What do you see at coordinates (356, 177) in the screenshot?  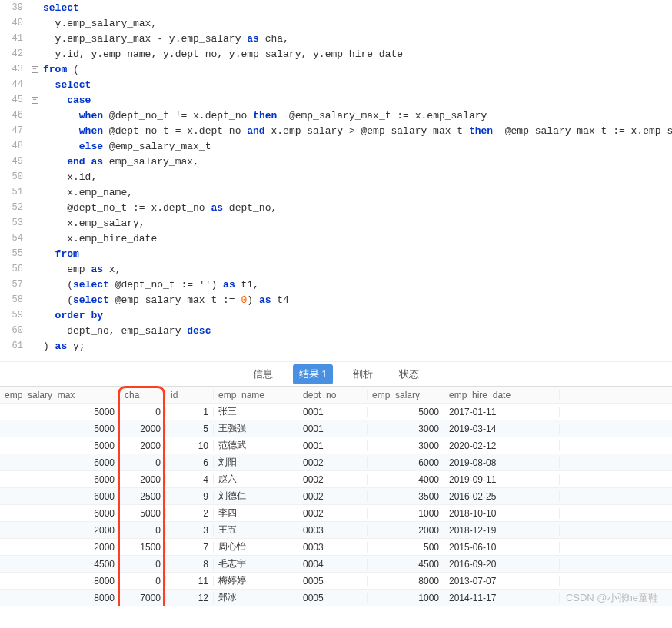 I see `code-line: x.id,` at bounding box center [356, 177].